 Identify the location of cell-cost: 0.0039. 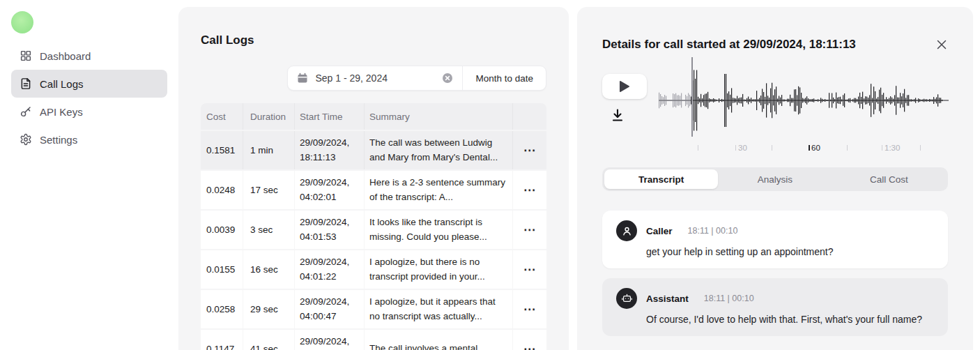
(222, 230).